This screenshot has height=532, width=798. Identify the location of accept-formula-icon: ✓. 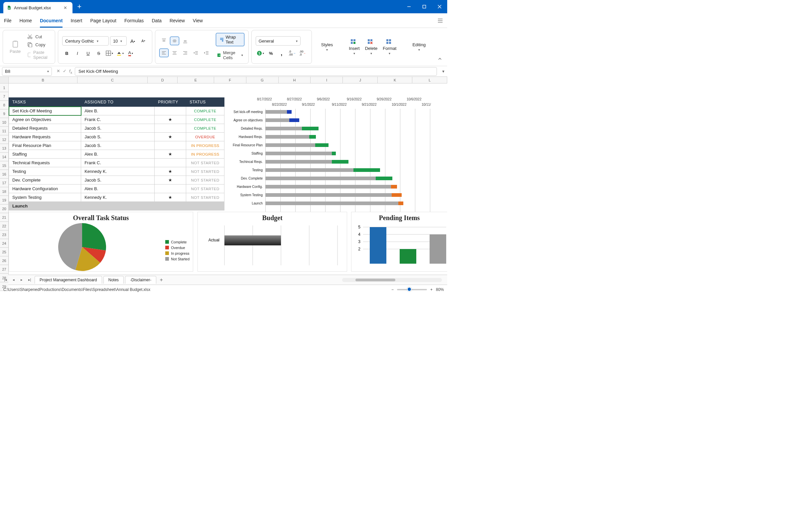
(64, 72).